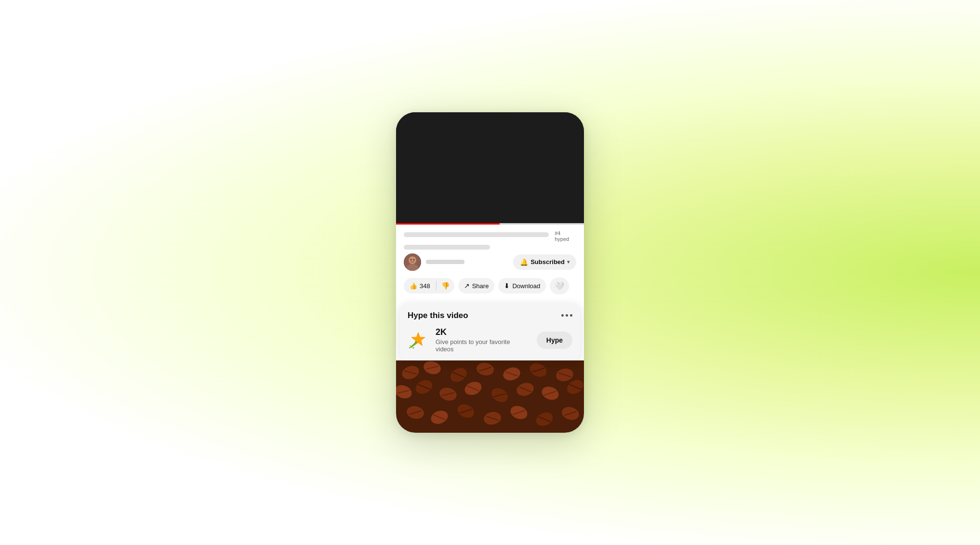 This screenshot has width=980, height=545. I want to click on subscribed-label: Subscribed, so click(547, 262).